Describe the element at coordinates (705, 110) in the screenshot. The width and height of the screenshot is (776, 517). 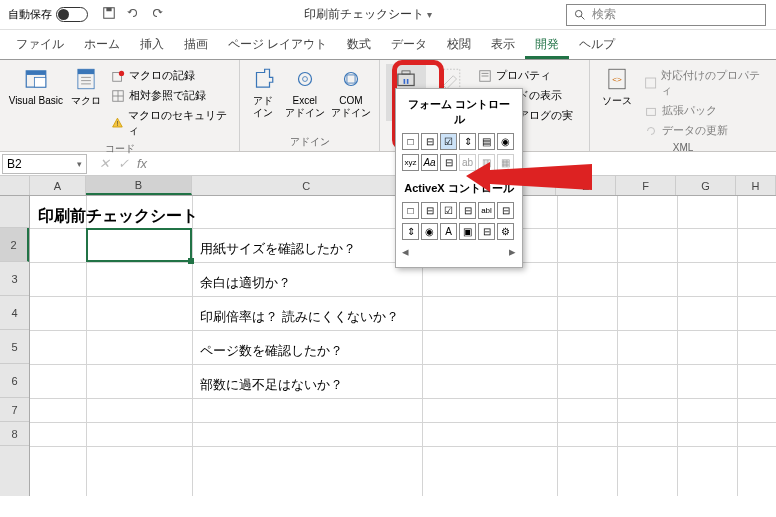
I see `expansion-pack-button: 拡張パック` at that location.